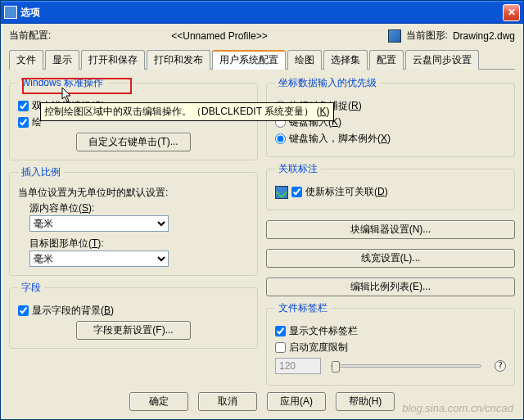 This screenshot has width=524, height=420. Describe the element at coordinates (99, 259) in the screenshot. I see `tgt-unit-select: 毫米` at that location.